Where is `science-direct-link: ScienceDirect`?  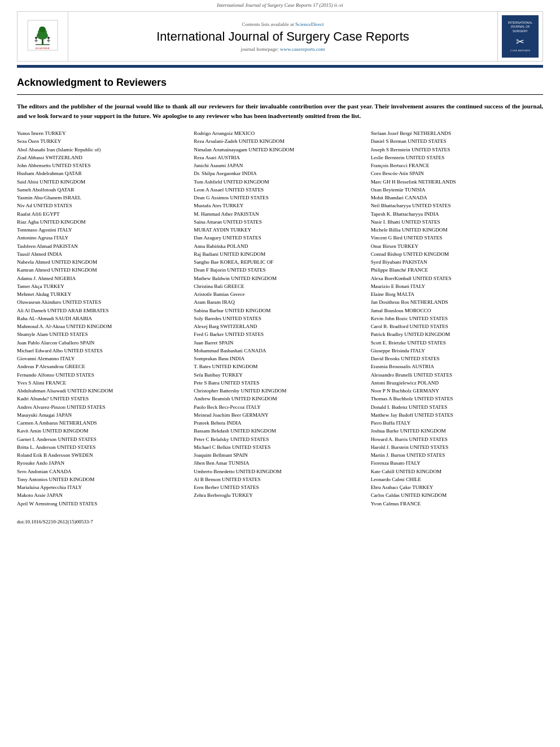 science-direct-link: ScienceDirect is located at coordinates (309, 24).